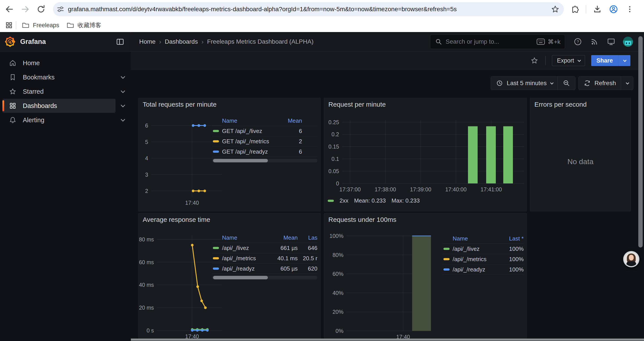 The width and height of the screenshot is (644, 341). I want to click on refresh-group: Refresh, so click(606, 83).